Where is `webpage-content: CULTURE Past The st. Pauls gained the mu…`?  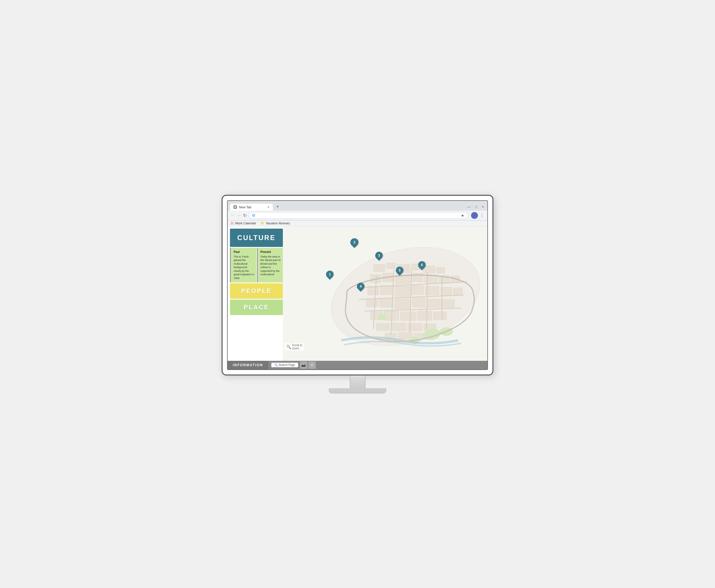
webpage-content: CULTURE Past The st. Pauls gained the mu… is located at coordinates (358, 298).